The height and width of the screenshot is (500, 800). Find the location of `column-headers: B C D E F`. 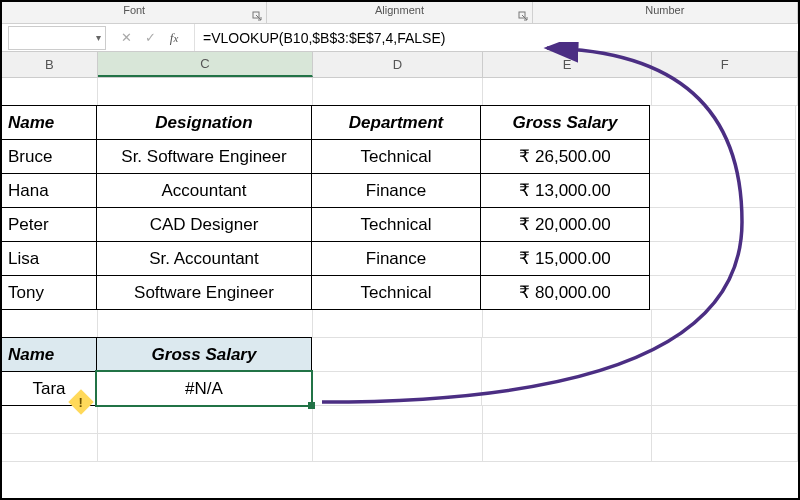

column-headers: B C D E F is located at coordinates (400, 65).